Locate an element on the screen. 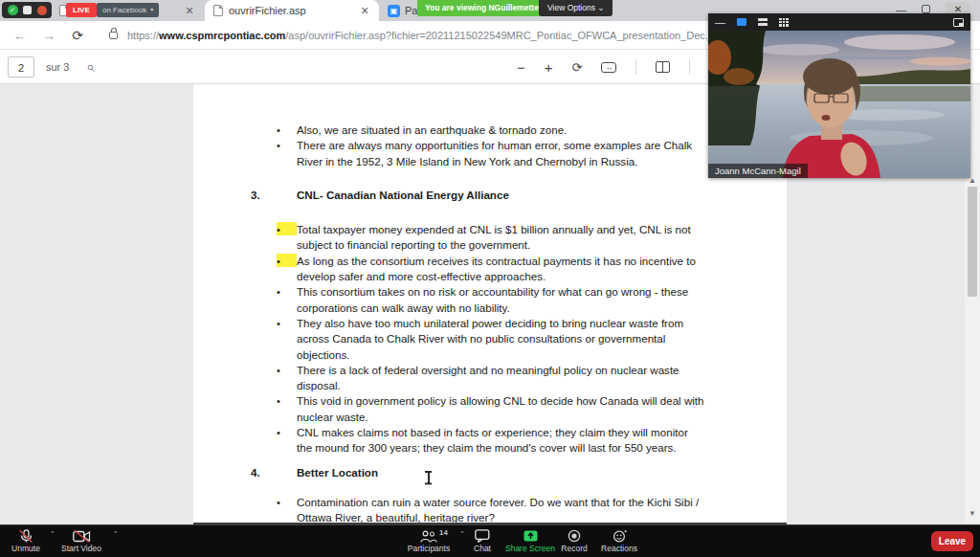 Image resolution: width=980 pixels, height=557 pixels. video-scene is located at coordinates (839, 104).